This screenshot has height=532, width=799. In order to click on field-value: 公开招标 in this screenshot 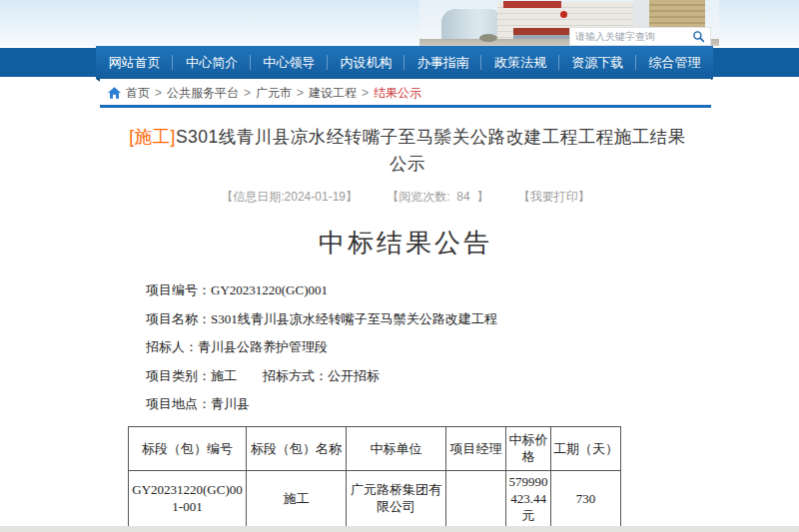, I will do `click(354, 375)`.